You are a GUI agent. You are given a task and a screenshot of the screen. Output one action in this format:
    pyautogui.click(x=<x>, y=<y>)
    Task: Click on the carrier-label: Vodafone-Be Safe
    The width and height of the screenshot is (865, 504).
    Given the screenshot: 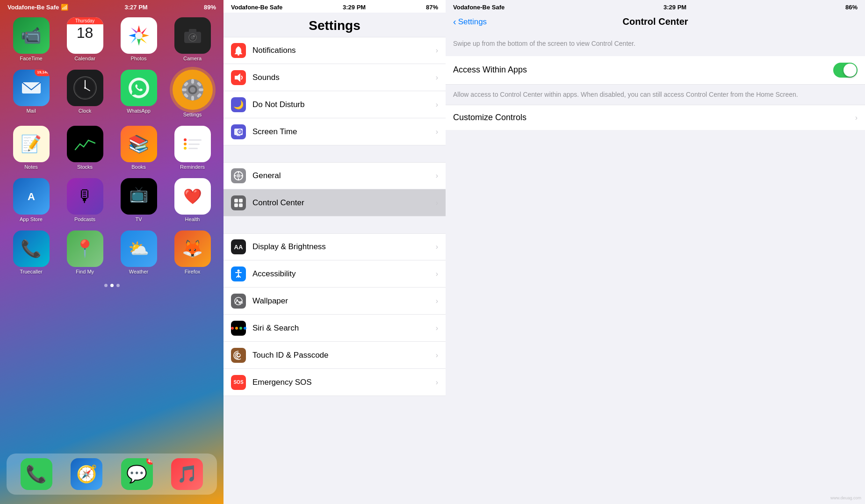 What is the action you would take?
    pyautogui.click(x=33, y=7)
    